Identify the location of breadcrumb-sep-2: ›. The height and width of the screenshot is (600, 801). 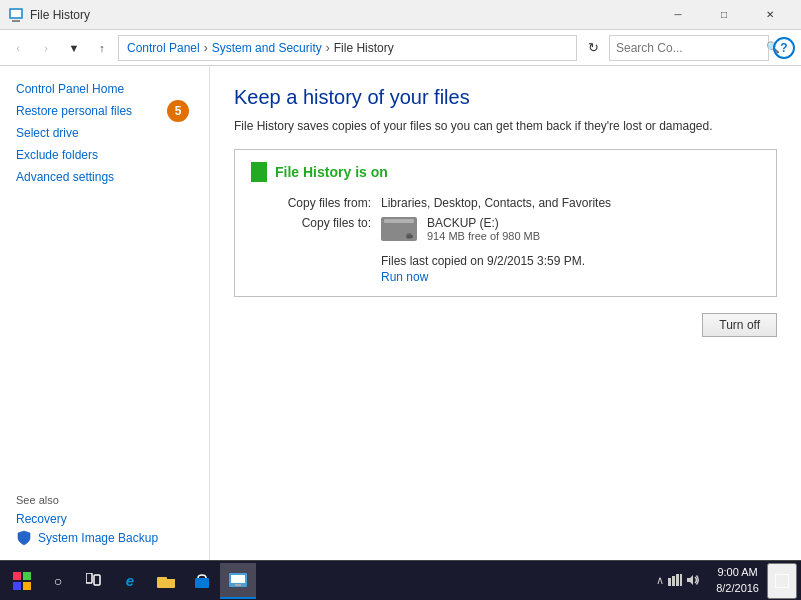
(328, 48).